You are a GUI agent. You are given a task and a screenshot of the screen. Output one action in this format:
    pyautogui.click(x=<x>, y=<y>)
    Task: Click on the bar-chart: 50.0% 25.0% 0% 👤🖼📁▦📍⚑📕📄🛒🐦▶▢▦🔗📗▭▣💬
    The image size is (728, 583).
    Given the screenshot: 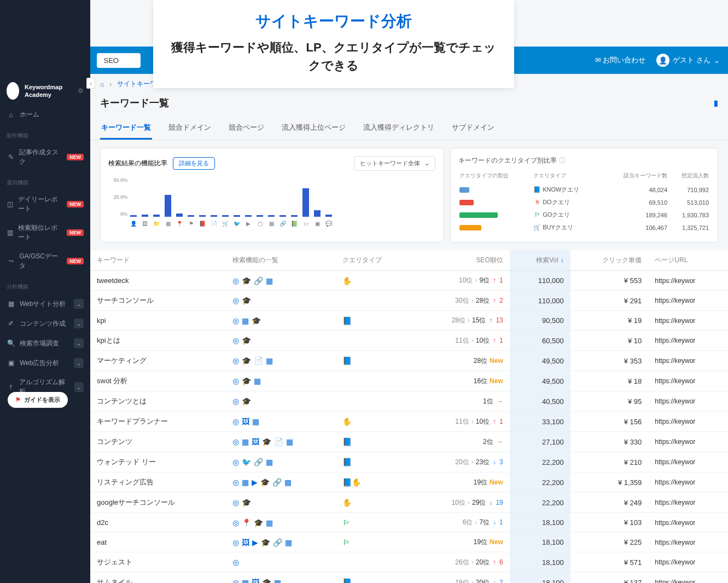 What is the action you would take?
    pyautogui.click(x=272, y=202)
    